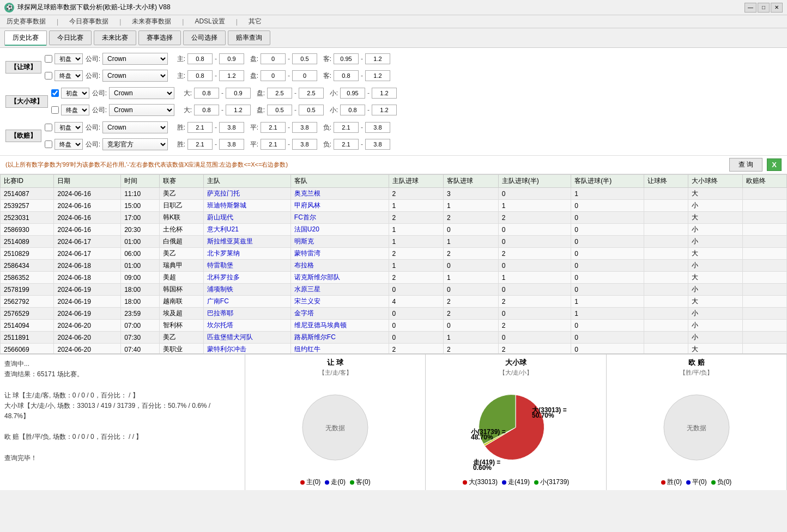 This screenshot has width=787, height=532. I want to click on table-cell: 07:40, so click(141, 349).